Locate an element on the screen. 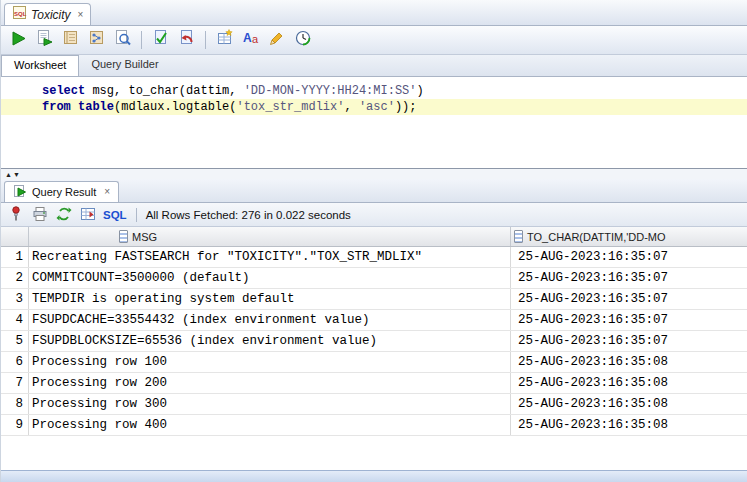  table-row: 5 FSUPDBLOCKSIZE=65536 (index environmen… is located at coordinates (374, 342).